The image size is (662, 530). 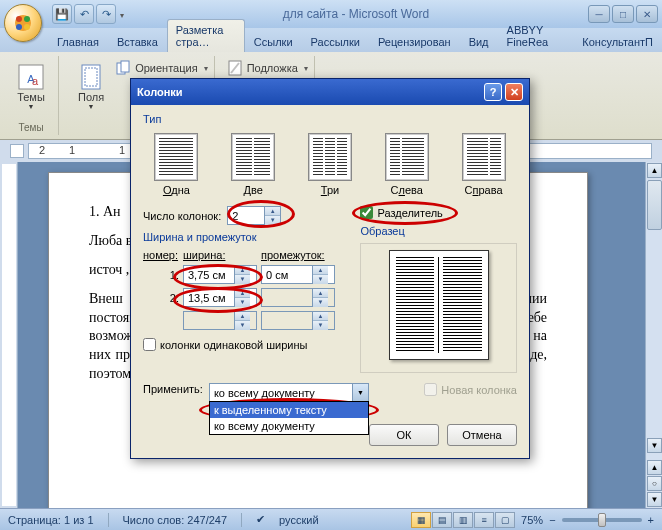 What do you see at coordinates (226, 344) in the screenshot?
I see `equal-width-checkbox: колонки одинаковой ширины` at bounding box center [226, 344].